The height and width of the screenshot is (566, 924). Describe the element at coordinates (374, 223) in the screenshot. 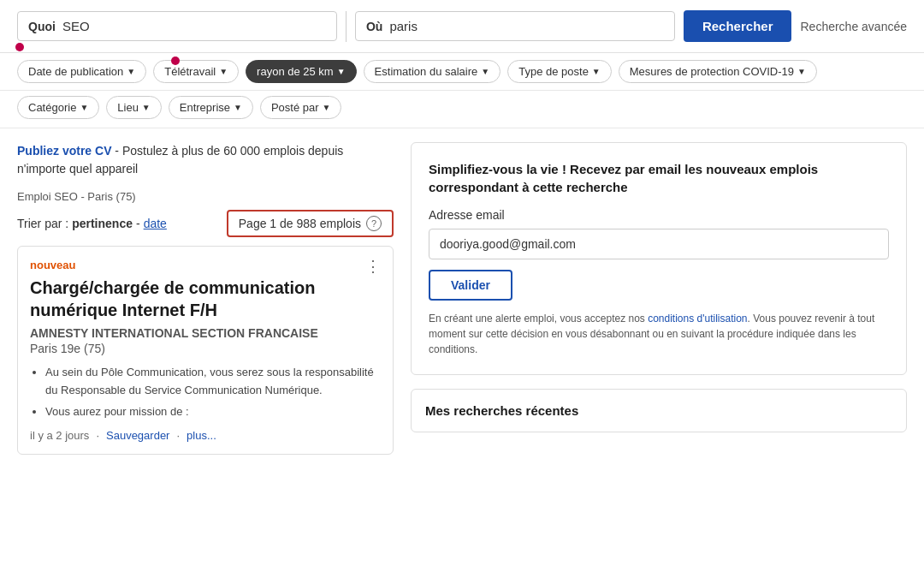

I see `help-icon: ?` at that location.